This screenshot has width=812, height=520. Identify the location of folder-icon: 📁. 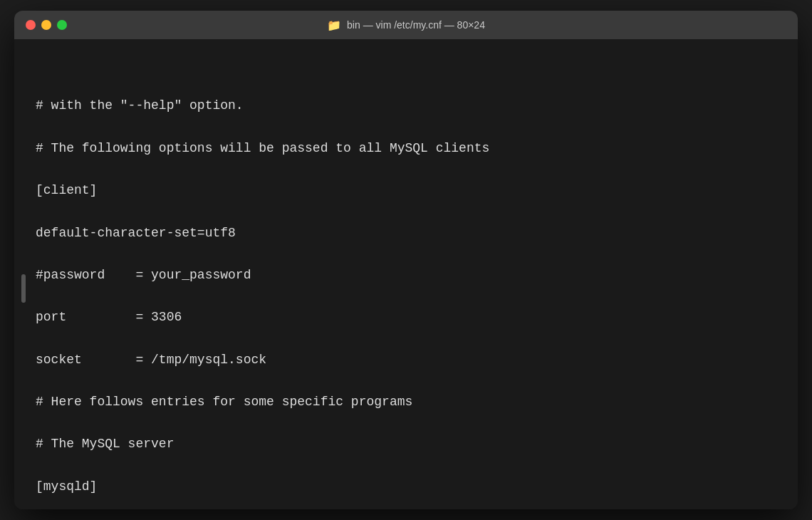
(334, 26).